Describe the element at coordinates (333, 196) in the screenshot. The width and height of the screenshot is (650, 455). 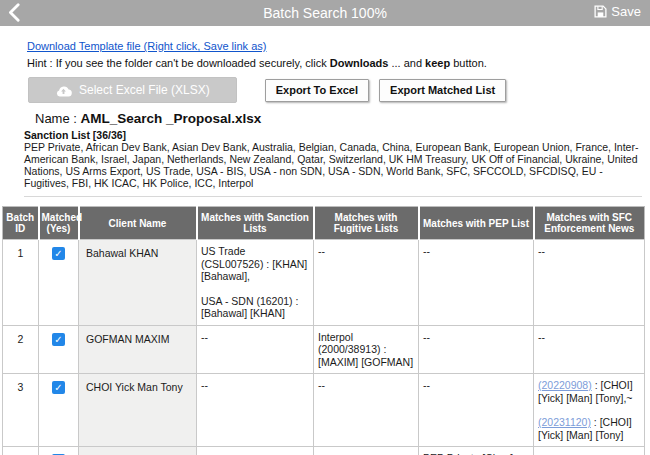
I see `separator-line` at that location.